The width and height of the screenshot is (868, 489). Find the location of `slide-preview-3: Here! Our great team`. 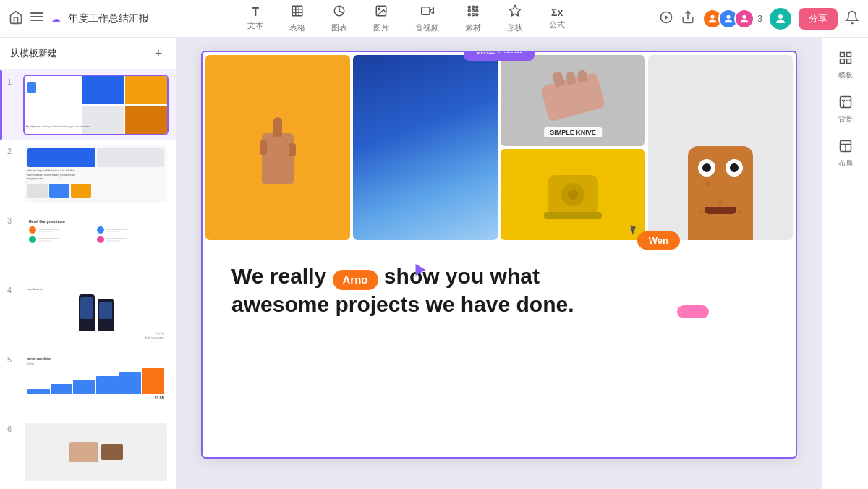

slide-preview-3: Here! Our great team is located at coordinates (95, 244).